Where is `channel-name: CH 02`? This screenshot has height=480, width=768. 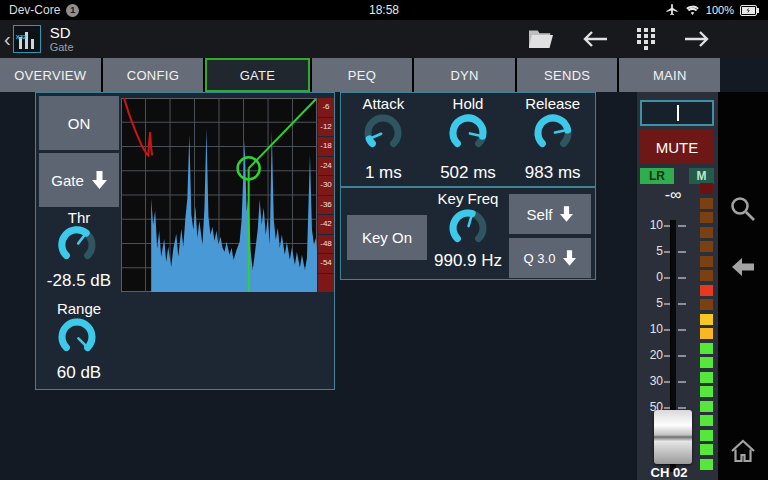
channel-name: CH 02 is located at coordinates (669, 472).